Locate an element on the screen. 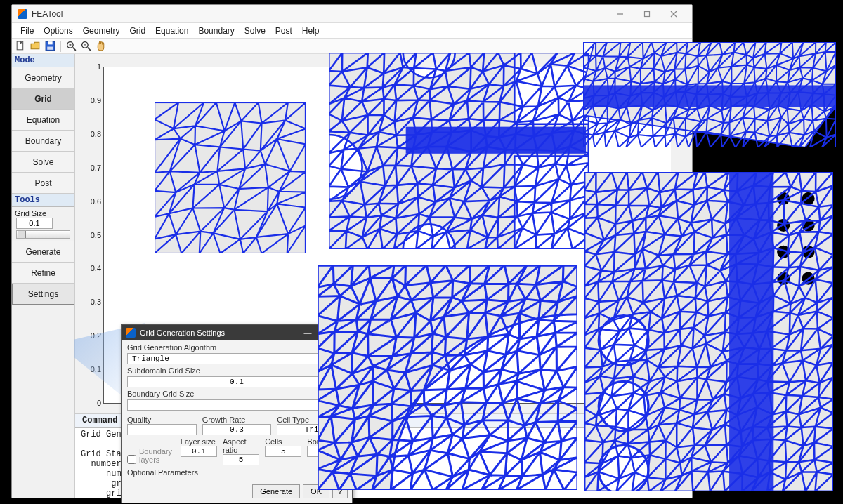 This screenshot has width=843, height=504. aspect-ratio-label: Aspect ratio is located at coordinates (241, 446).